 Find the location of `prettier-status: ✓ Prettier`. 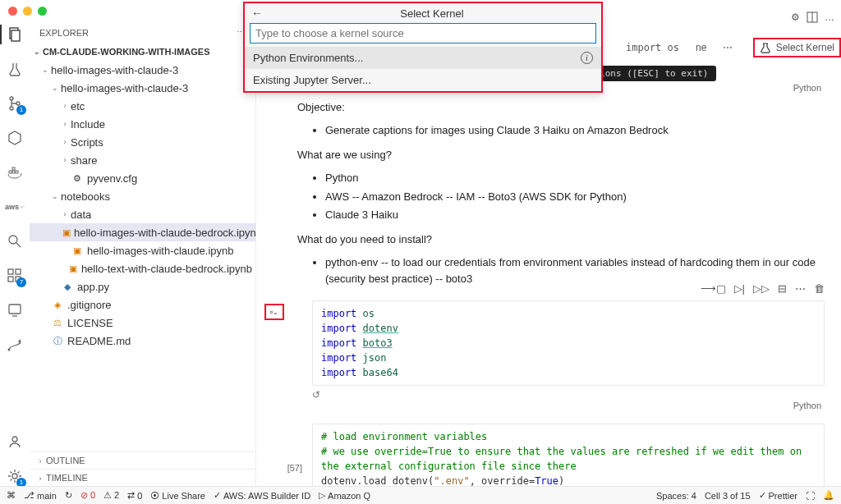

prettier-status: ✓ Prettier is located at coordinates (779, 496).